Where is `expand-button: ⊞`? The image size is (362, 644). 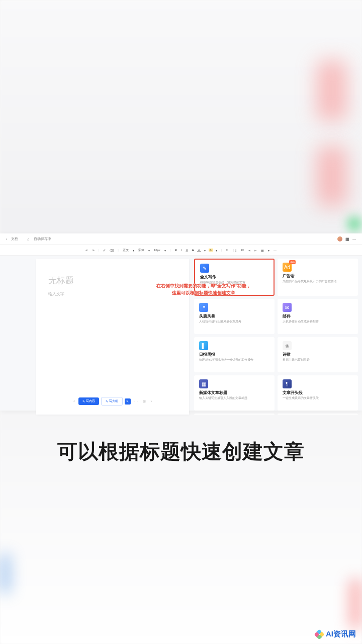 expand-button: ⊞ is located at coordinates (144, 401).